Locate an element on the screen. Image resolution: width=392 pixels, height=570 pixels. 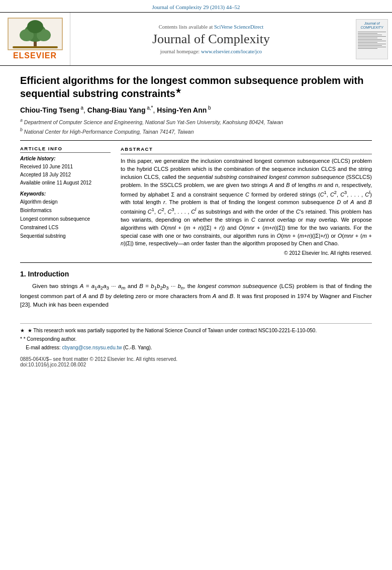
homepage-prefix: journal homepage: is located at coordinates (181, 51).